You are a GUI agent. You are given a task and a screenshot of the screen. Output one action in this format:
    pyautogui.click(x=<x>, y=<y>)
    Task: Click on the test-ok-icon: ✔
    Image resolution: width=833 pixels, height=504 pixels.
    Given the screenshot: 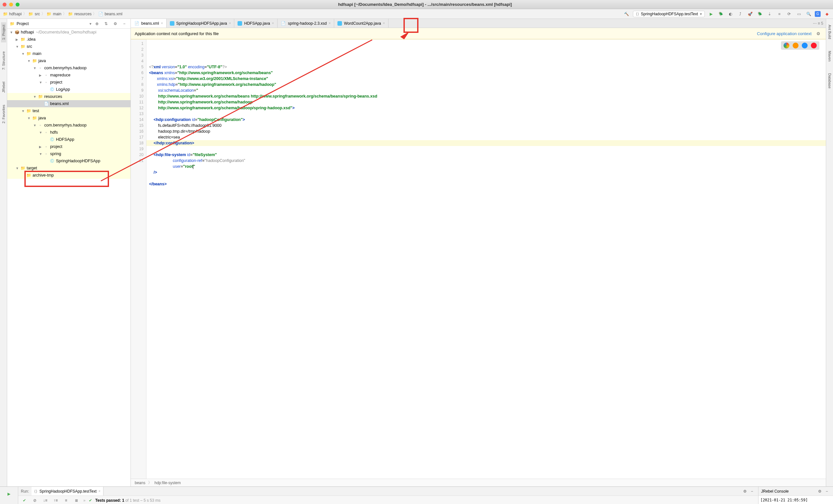 What is the action you would take?
    pyautogui.click(x=24, y=501)
    